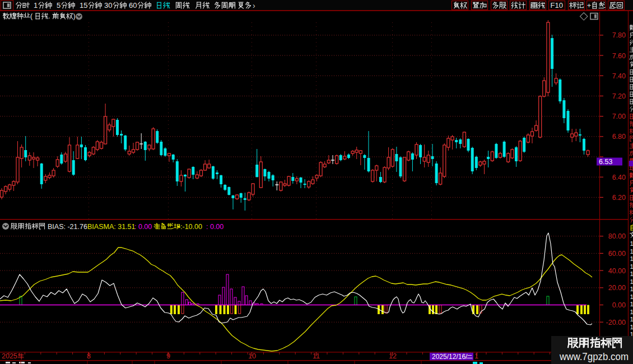 The width and height of the screenshot is (633, 364). Describe the element at coordinates (606, 162) in the screenshot. I see `svg-text: 6.53` at that location.